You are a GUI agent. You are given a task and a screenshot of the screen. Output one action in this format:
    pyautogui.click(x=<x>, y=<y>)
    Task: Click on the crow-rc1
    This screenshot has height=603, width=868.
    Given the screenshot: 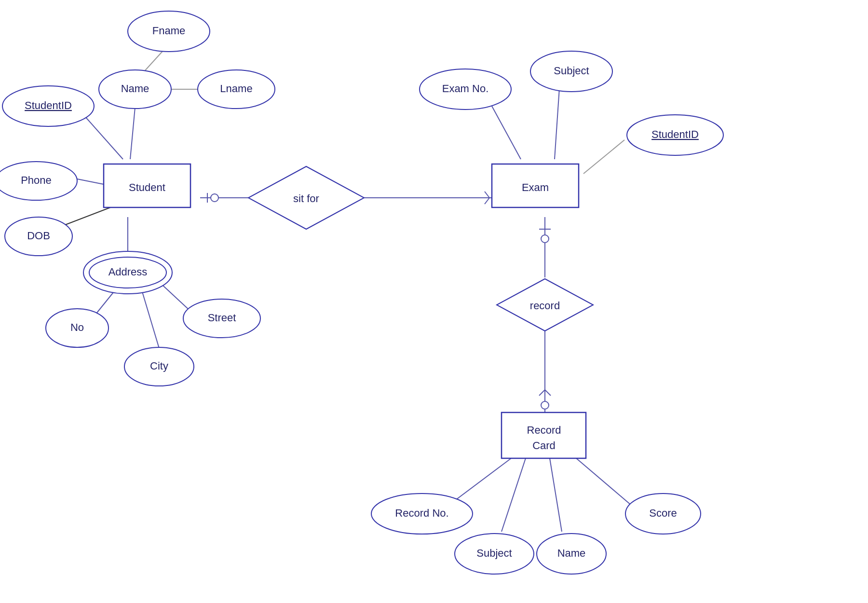 What is the action you would take?
    pyautogui.click(x=542, y=393)
    